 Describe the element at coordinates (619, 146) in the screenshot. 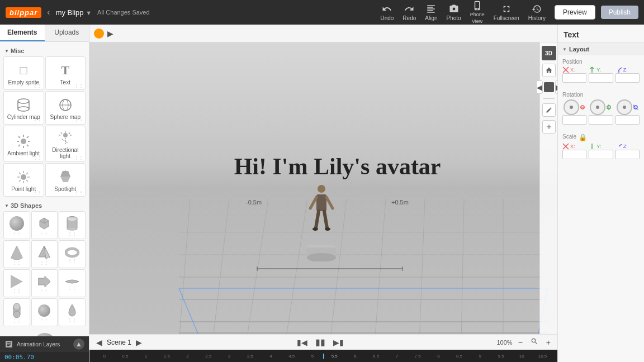

I see `scale-z-icon` at that location.